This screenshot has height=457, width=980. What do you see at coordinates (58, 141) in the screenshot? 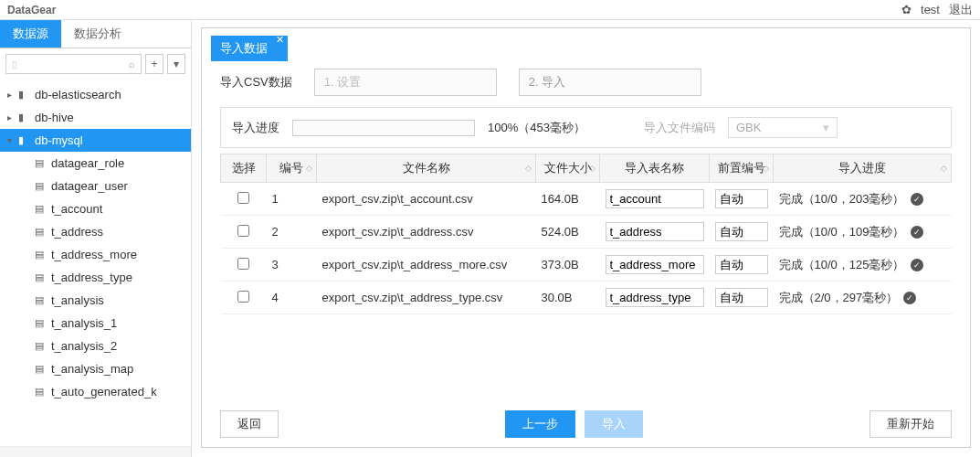
I see `db-label: db-mysql` at bounding box center [58, 141].